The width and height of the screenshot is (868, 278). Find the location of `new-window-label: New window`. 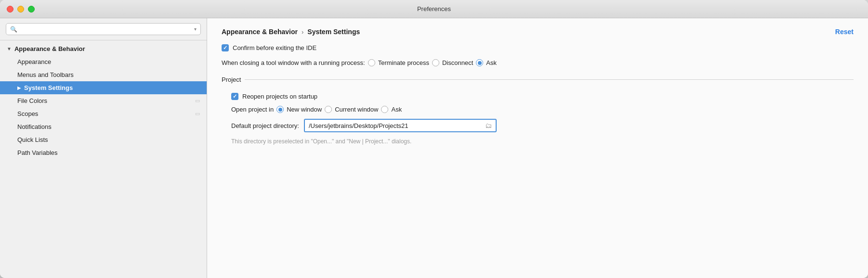

new-window-label: New window is located at coordinates (304, 110).